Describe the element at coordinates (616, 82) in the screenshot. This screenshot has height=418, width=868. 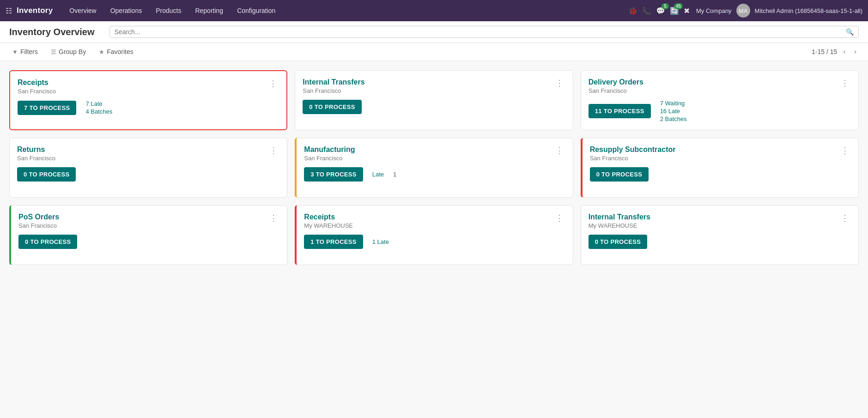
I see `card-title-delivery-orders-sf: Delivery Orders` at that location.